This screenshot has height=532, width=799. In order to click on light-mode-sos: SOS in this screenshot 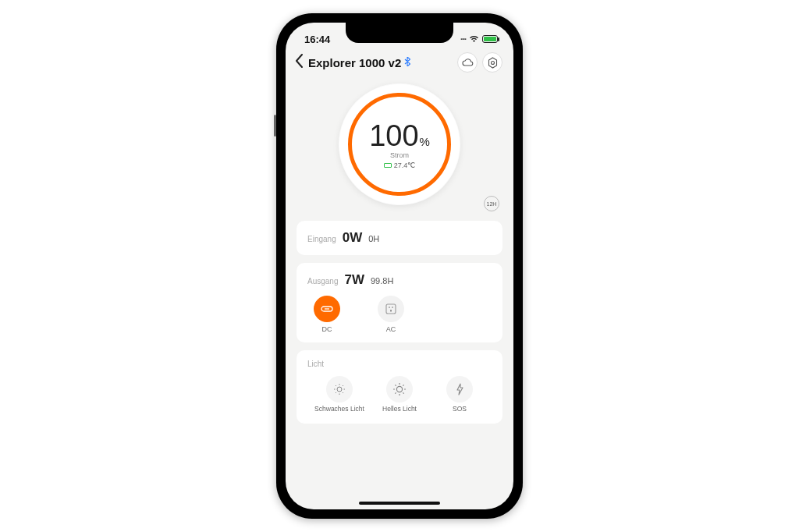, I will do `click(460, 395)`.